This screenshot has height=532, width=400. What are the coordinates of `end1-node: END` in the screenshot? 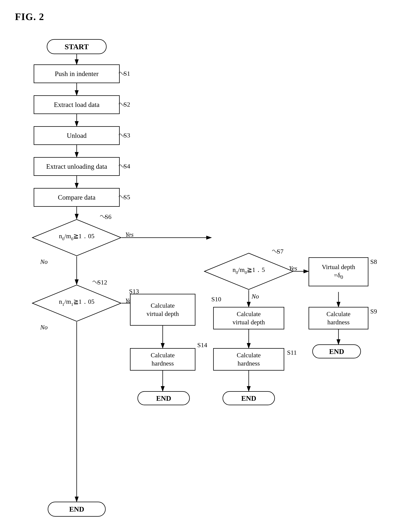 It's located at (337, 351).